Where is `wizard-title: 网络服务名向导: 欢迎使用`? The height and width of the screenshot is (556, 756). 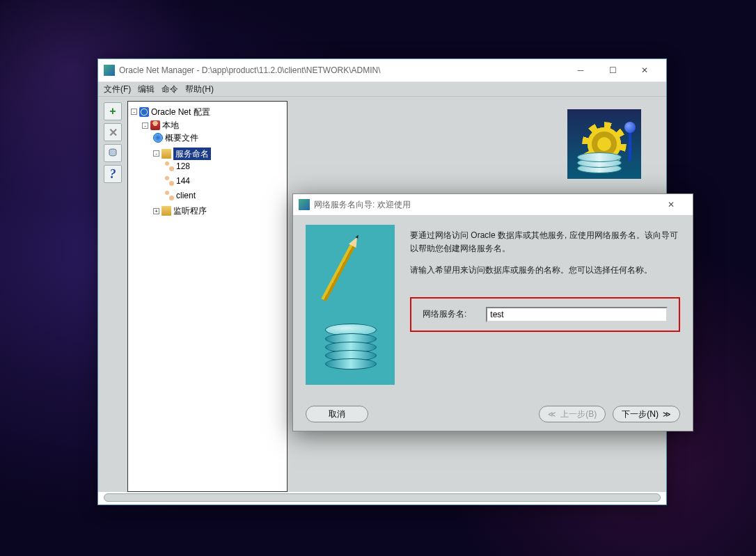
wizard-title: 网络服务名向导: 欢迎使用 is located at coordinates (485, 205).